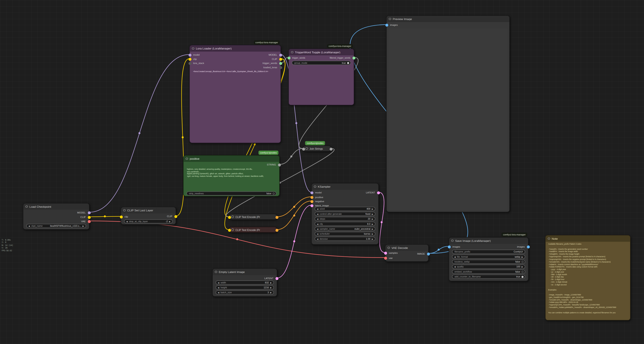  What do you see at coordinates (488, 272) in the screenshot?
I see `widget-embed-workflow: embed_workflow false` at bounding box center [488, 272].